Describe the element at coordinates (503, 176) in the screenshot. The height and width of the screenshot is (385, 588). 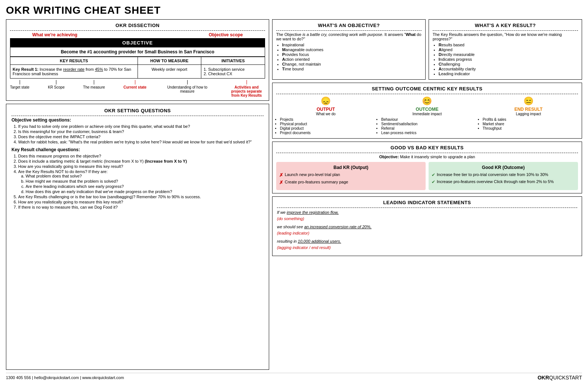
I see `good-kr-box: Good KR (Outcome) ✔ Increase free tier t…` at that location.